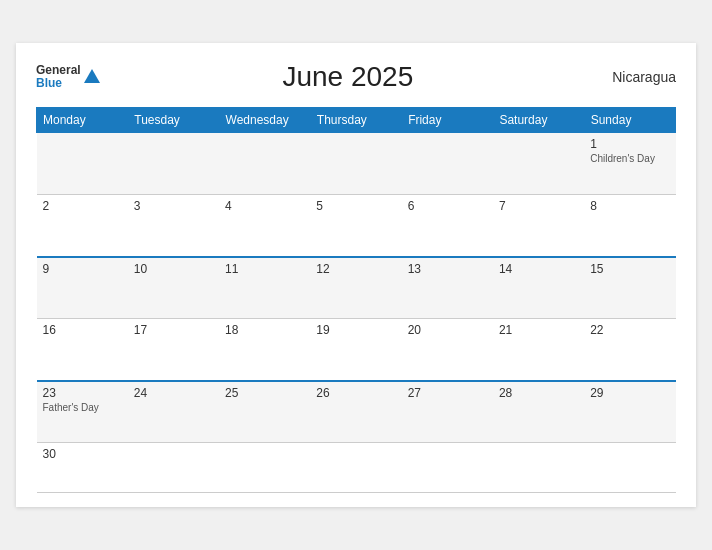  I want to click on day-number: 10, so click(174, 269).